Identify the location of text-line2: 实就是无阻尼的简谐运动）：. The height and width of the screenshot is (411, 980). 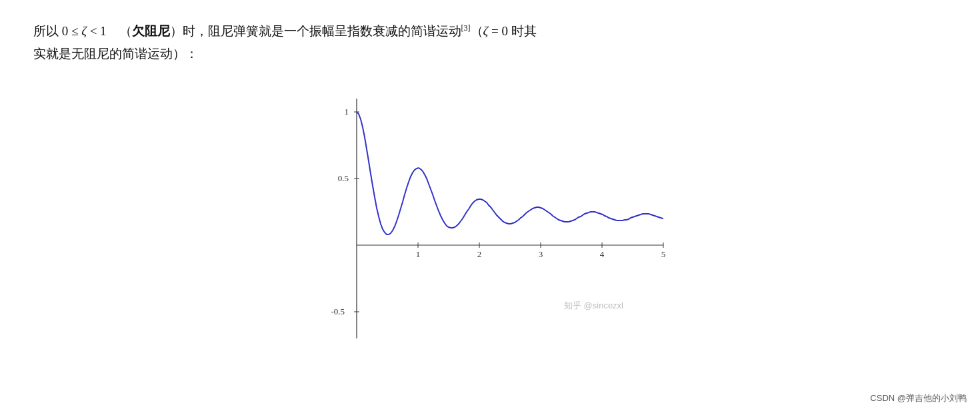
(116, 53).